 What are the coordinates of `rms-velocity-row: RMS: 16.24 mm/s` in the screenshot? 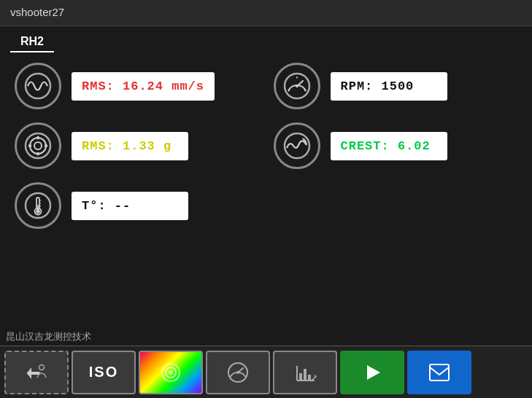 It's located at (137, 86).